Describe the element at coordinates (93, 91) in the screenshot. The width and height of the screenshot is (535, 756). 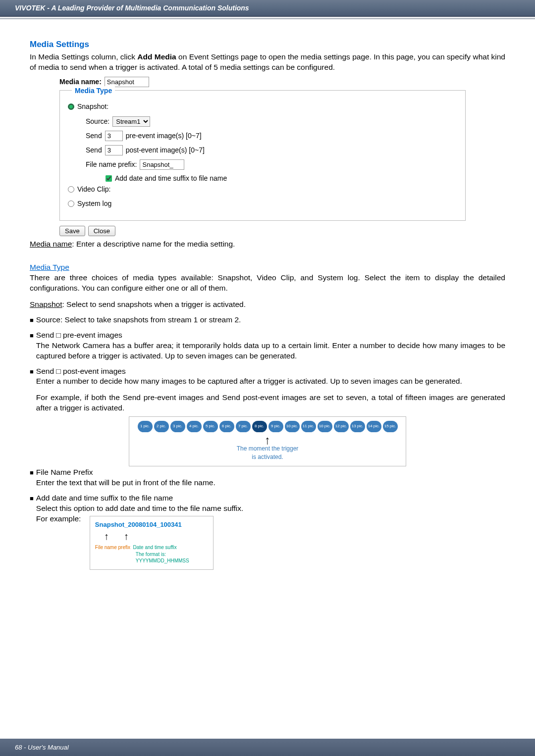
I see `media-type-legend: Media Type` at that location.